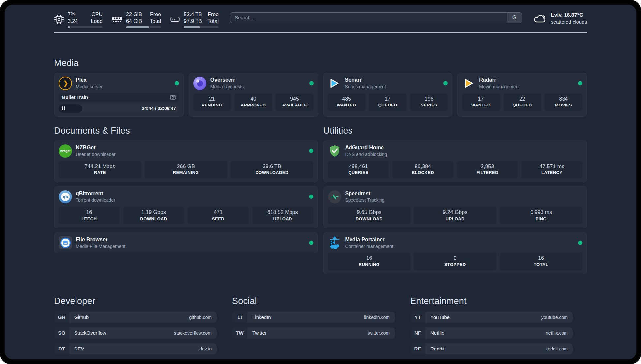 The image size is (641, 364). Describe the element at coordinates (253, 102) in the screenshot. I see `stat-box: 40 APPROVED` at that location.